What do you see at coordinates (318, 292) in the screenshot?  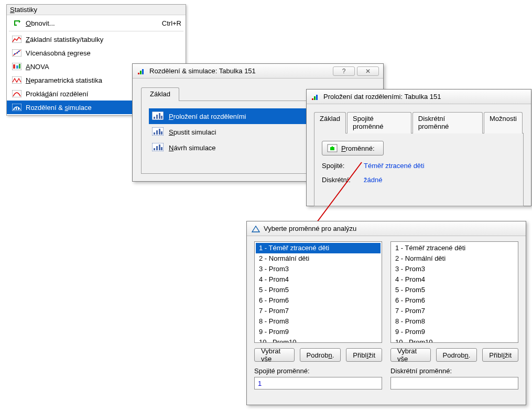 I see `spojite-listbox: 1 - Téměř ztracené děti2 - Normální děti…` at bounding box center [318, 292].